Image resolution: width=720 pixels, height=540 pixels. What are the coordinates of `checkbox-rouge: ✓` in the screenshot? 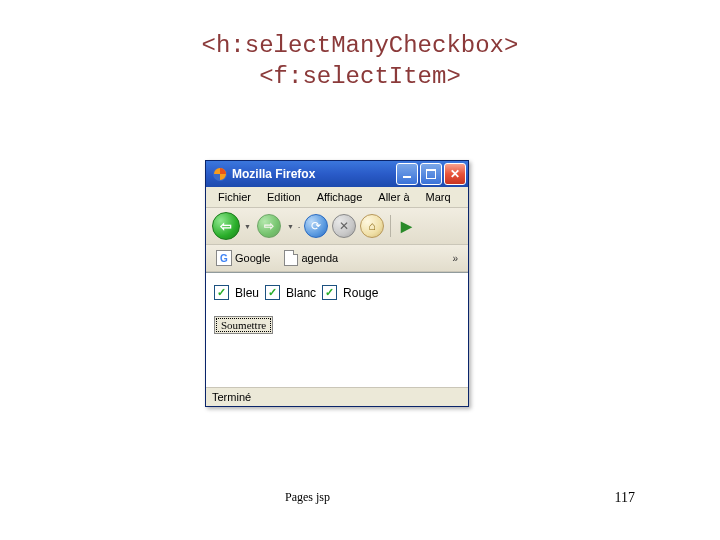 It's located at (330, 292).